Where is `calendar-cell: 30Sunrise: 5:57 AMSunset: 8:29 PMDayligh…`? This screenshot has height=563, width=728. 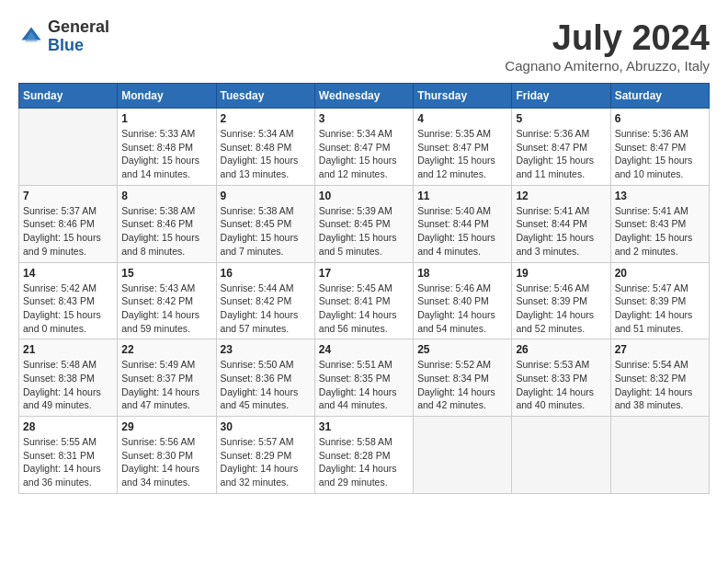 calendar-cell: 30Sunrise: 5:57 AMSunset: 8:29 PMDayligh… is located at coordinates (265, 455).